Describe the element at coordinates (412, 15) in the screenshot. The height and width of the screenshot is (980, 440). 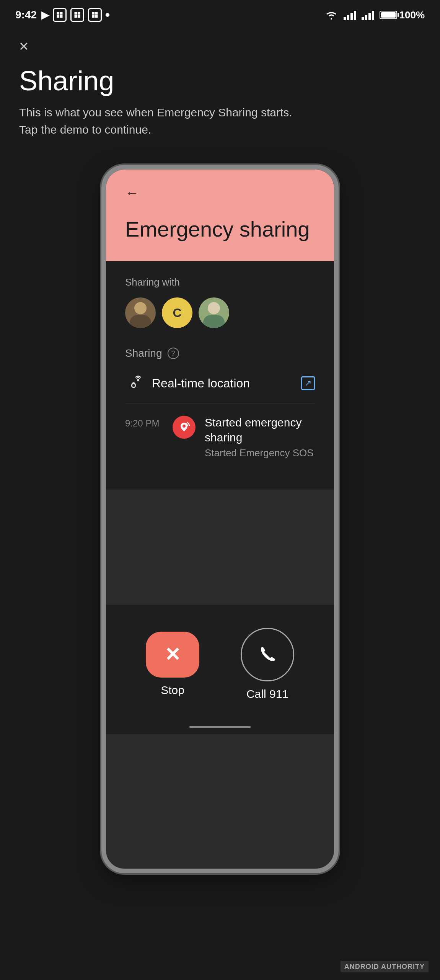
I see `battery-percentage: 100%` at that location.